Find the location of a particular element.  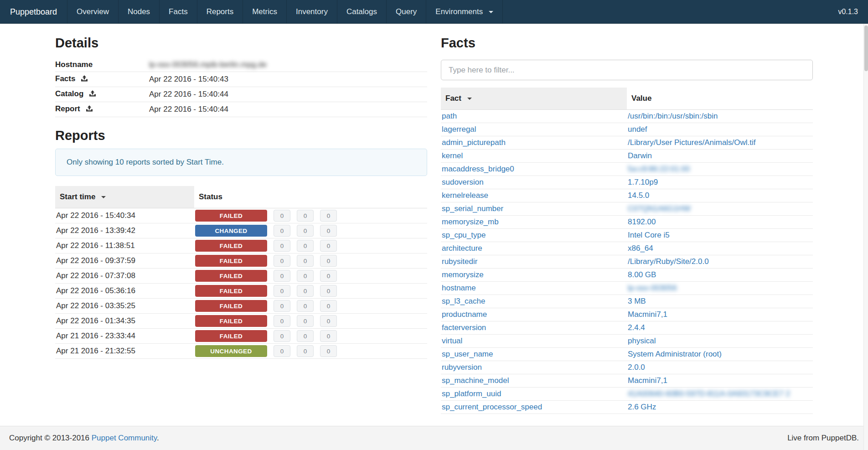

fact-name-link: sp_l3_cache is located at coordinates (463, 301).